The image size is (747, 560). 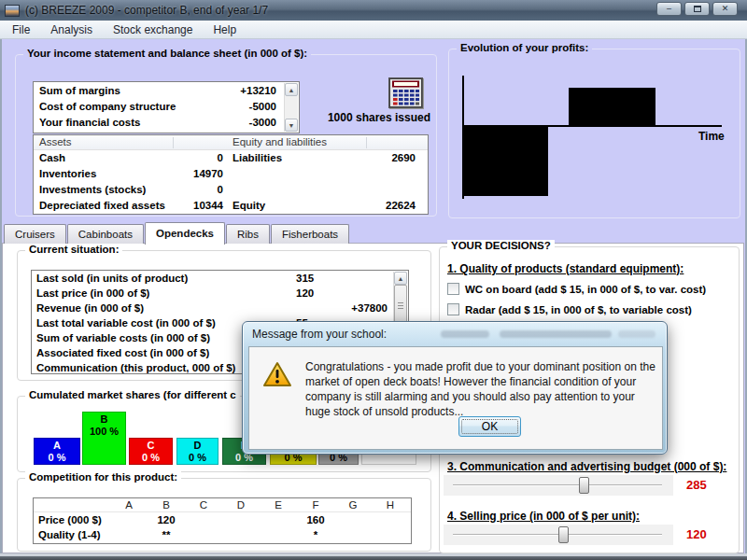 I want to click on quality-f: *, so click(x=316, y=535).